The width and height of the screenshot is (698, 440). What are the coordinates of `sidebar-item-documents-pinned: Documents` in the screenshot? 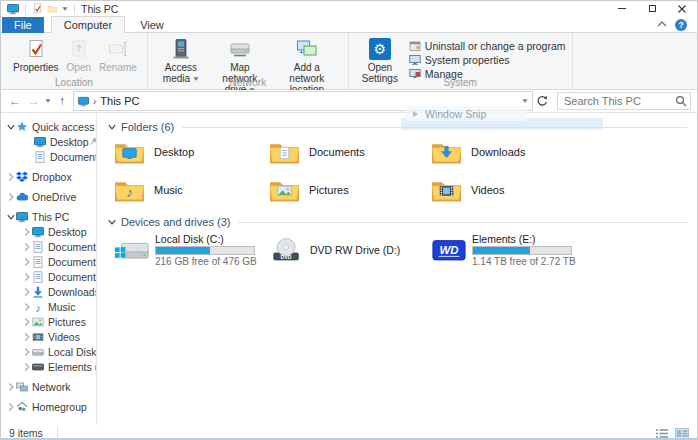 It's located at (48, 156).